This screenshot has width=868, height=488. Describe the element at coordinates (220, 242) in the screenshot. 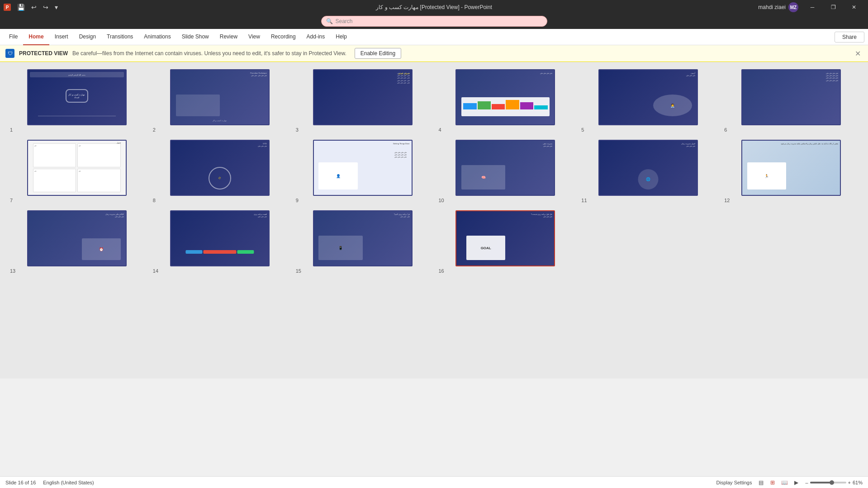

I see `list-item: اهمیت برنامه ریزیمتن متن متن 14` at that location.